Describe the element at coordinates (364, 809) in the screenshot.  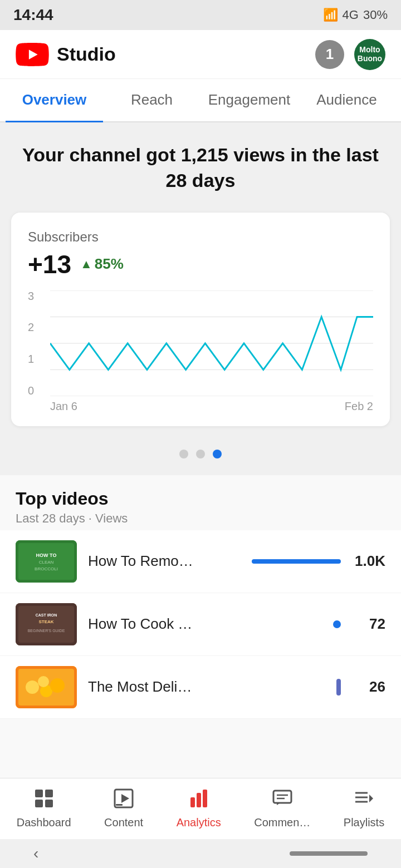
I see `nav-playlists: Playlists` at that location.